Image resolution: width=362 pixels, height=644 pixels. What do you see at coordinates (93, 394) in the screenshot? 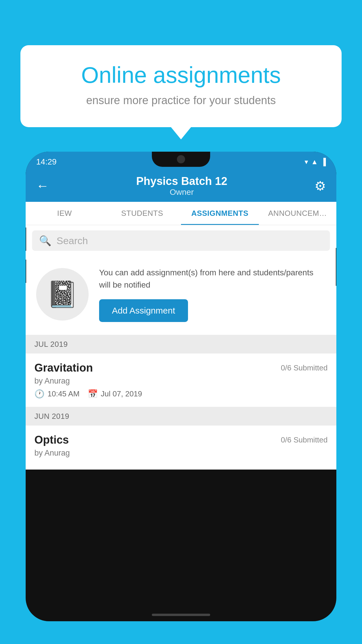
I see `calendar-icon: 📅` at bounding box center [93, 394].